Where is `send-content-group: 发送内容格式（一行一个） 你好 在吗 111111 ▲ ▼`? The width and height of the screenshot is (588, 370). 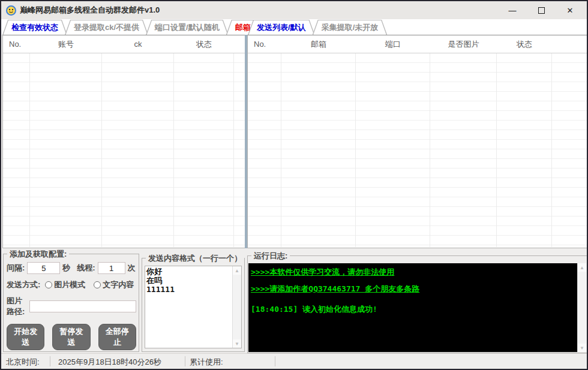 send-content-group: 发送内容格式（一行一个） 你好 在吗 111111 ▲ ▼ is located at coordinates (193, 305).